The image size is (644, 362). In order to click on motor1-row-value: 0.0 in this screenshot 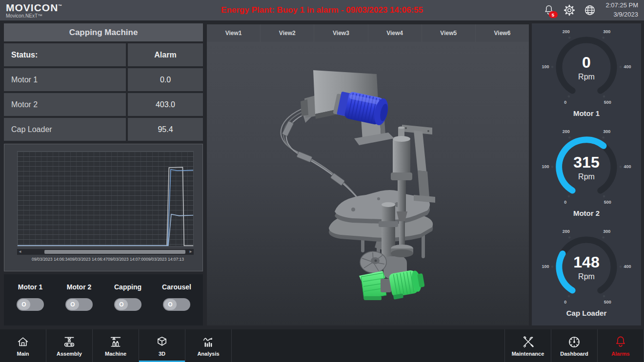, I will do `click(165, 80)`.